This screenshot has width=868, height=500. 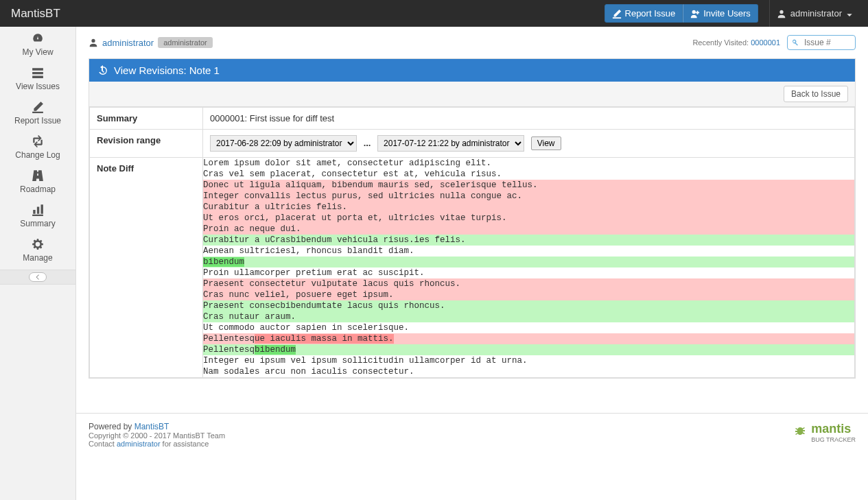 I want to click on retweet-icon, so click(x=38, y=141).